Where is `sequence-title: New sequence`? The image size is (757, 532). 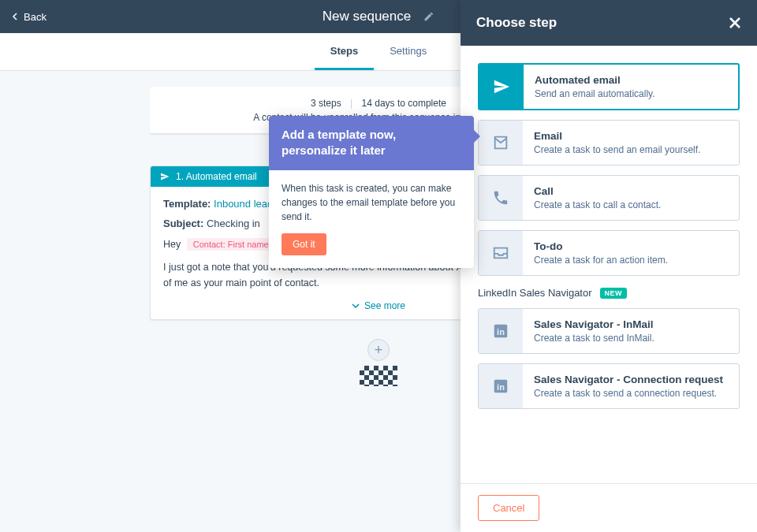 sequence-title: New sequence is located at coordinates (367, 17).